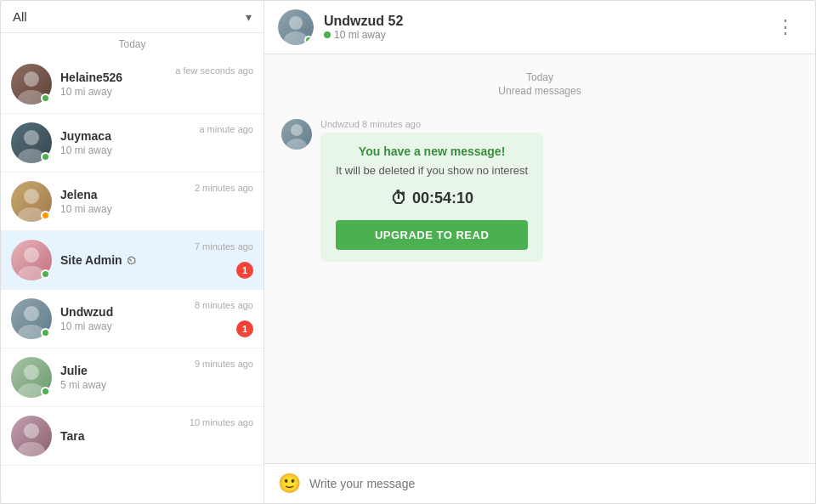 The height and width of the screenshot is (504, 816). Describe the element at coordinates (556, 484) in the screenshot. I see `message-input` at that location.